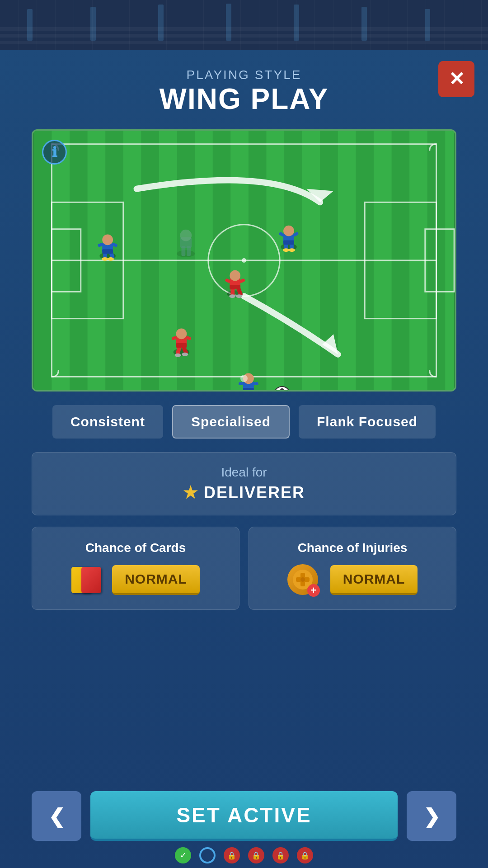 Image resolution: width=488 pixels, height=868 pixels. Describe the element at coordinates (305, 580) in the screenshot. I see `injury-icon` at that location.